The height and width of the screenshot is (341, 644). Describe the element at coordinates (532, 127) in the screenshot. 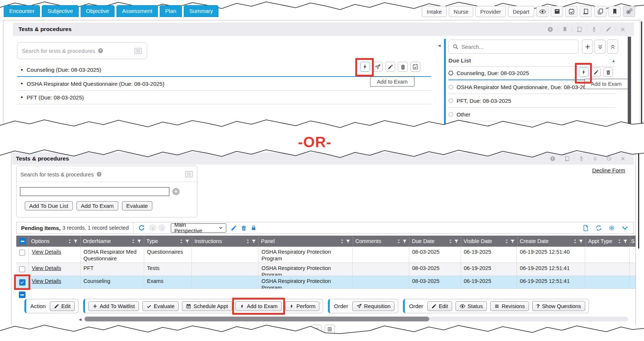

I see `tests-procedures-section-header: Tests & Procedures ▲` at that location.